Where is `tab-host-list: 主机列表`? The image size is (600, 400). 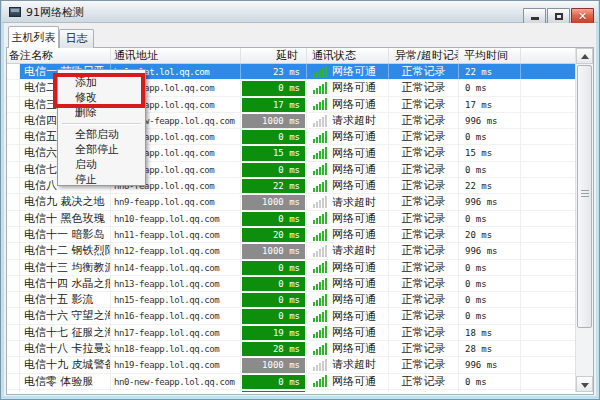 tab-host-list: 主机列表 is located at coordinates (34, 37).